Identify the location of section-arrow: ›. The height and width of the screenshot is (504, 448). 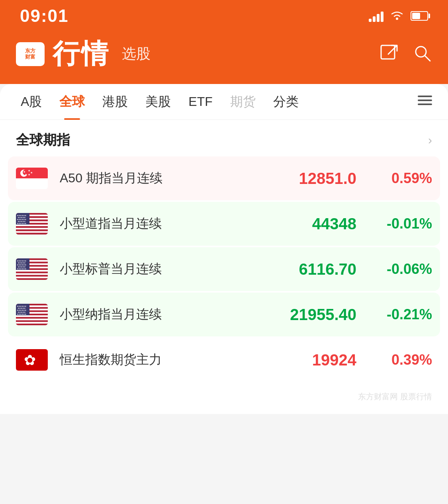
(430, 140).